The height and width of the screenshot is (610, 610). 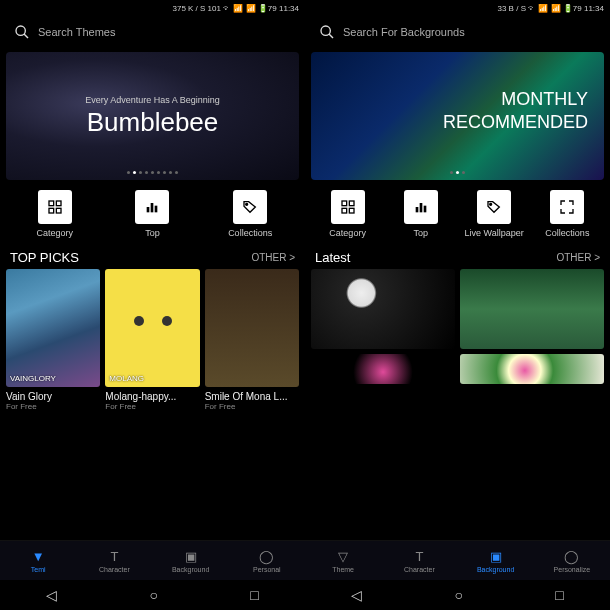 I want to click on quick-nav: Category Top Live Wallpaper Collections, so click(x=458, y=212).